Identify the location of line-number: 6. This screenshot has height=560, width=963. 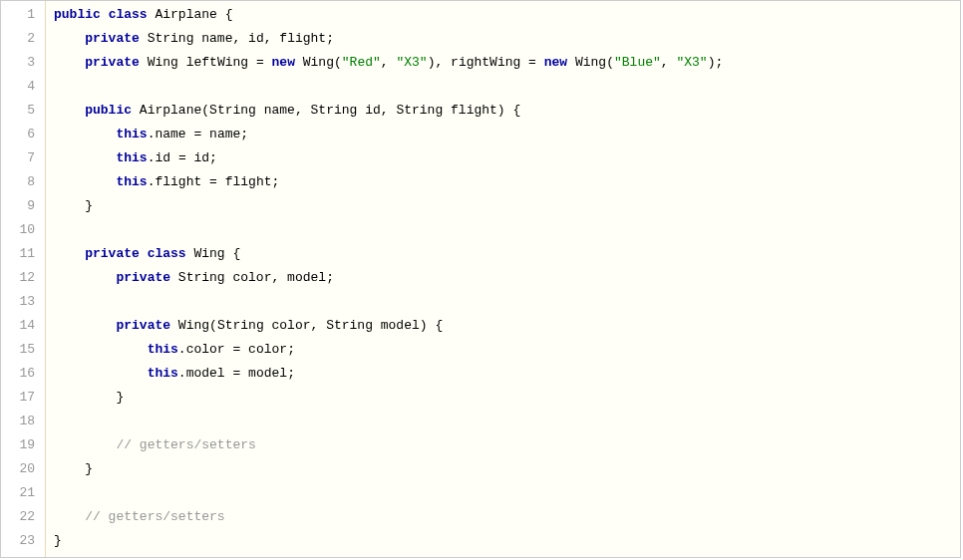
(21, 135).